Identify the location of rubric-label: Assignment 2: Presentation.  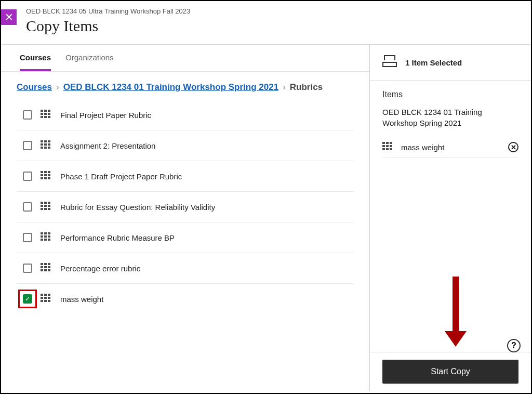
(108, 146).